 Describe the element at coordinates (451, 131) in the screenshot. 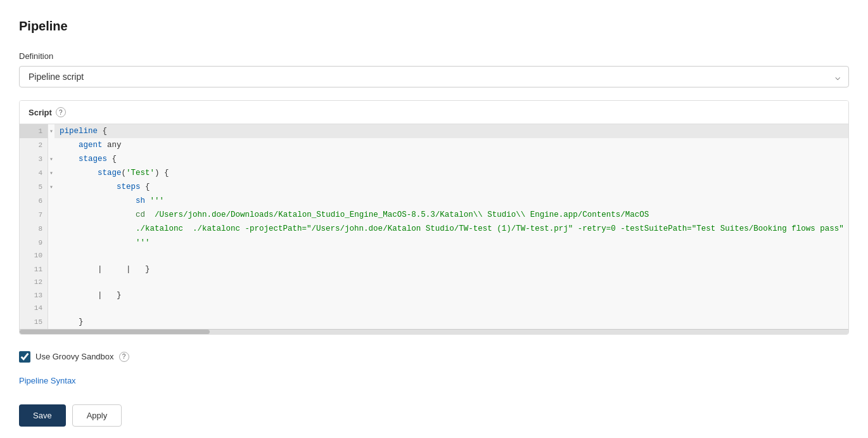

I see `line-content: pipeline {` at that location.